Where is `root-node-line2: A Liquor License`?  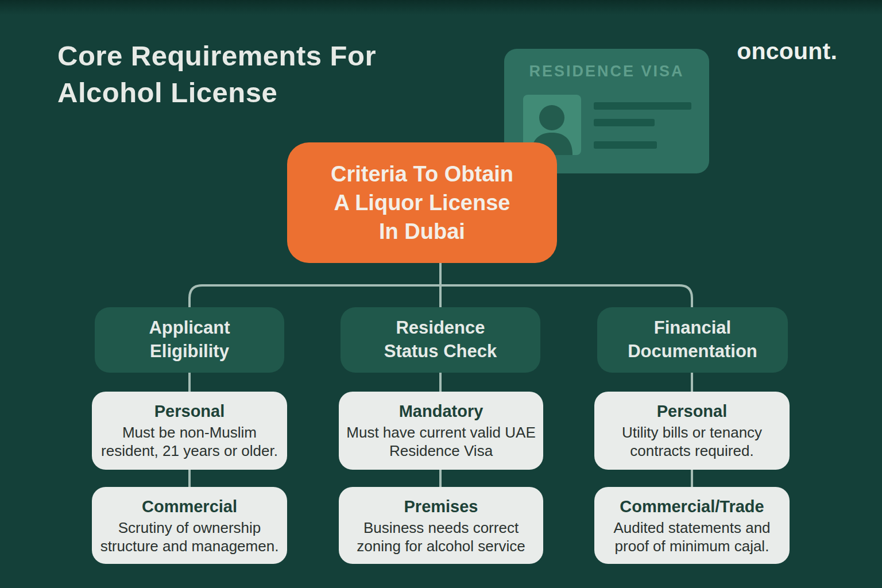
root-node-line2: A Liquor License is located at coordinates (423, 203).